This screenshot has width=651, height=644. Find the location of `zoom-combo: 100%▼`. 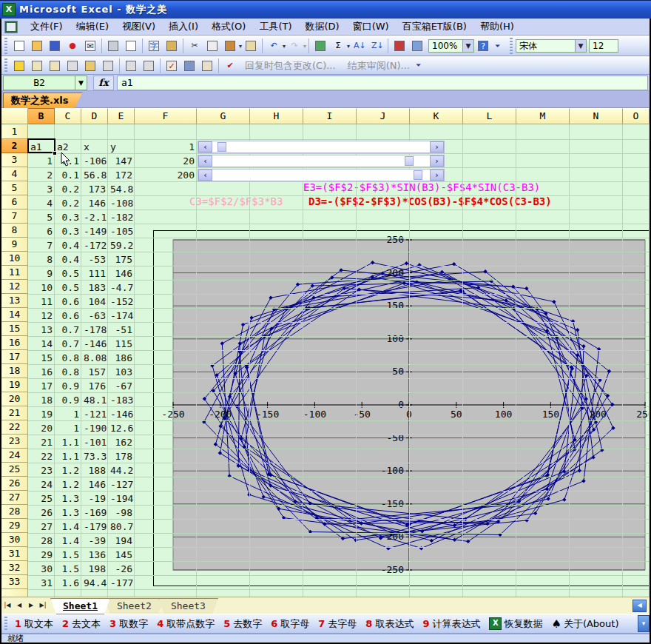

zoom-combo: 100%▼ is located at coordinates (451, 46).